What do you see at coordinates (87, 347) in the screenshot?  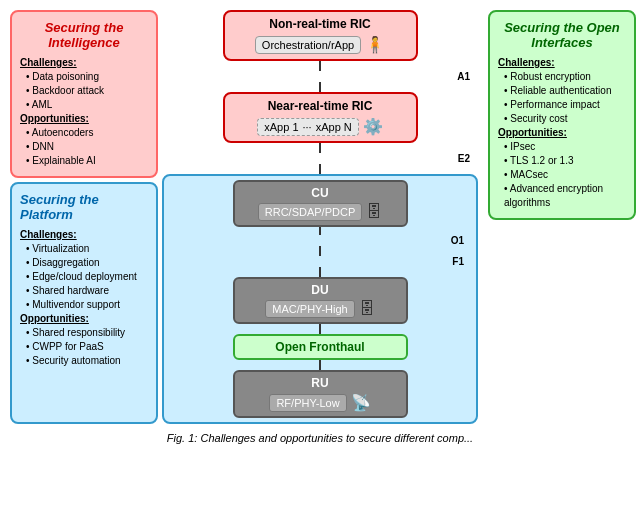 I see `list-item: CWPP for PaaS` at bounding box center [87, 347].